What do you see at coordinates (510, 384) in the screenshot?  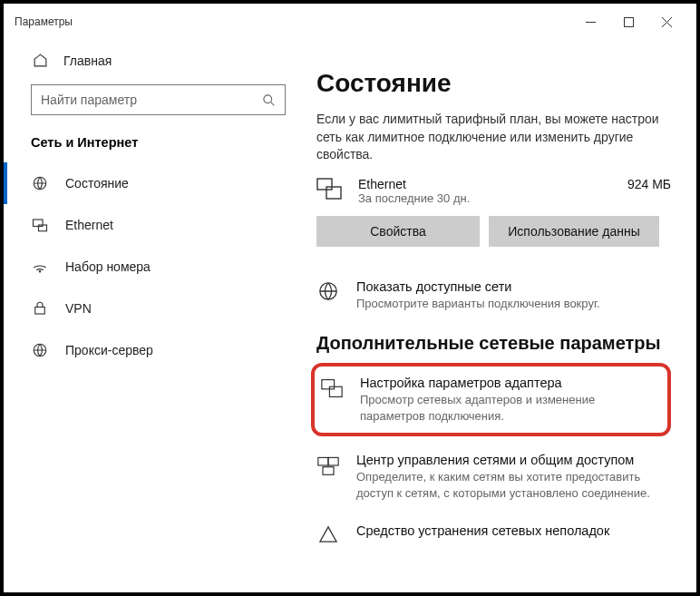 I see `adapter-title: Настройка параметров адаптера` at bounding box center [510, 384].